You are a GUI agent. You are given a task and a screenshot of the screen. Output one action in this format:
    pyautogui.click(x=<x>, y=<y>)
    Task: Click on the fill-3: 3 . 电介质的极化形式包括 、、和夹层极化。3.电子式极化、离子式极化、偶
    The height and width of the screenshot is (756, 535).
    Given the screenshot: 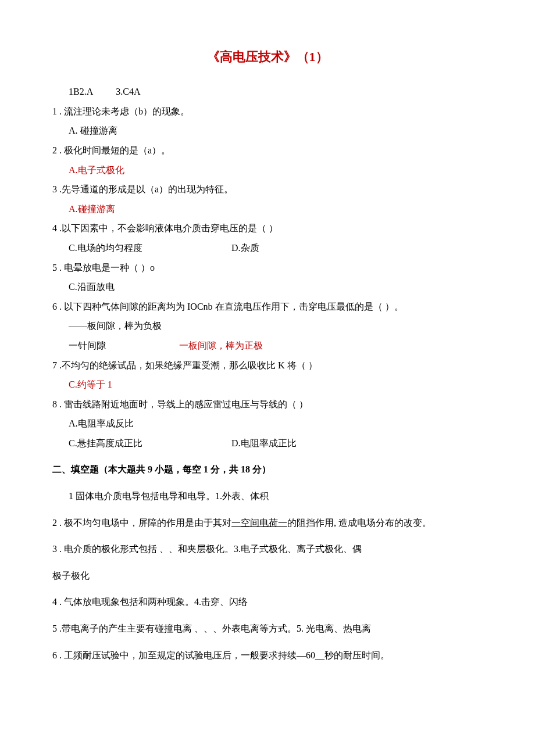 What is the action you would take?
    pyautogui.click(x=268, y=549)
    